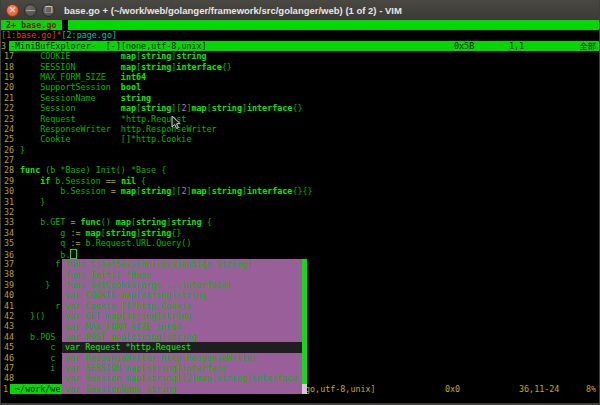  What do you see at coordinates (588, 46) in the screenshot?
I see `minibuf-scroll-pct: 全部` at bounding box center [588, 46].